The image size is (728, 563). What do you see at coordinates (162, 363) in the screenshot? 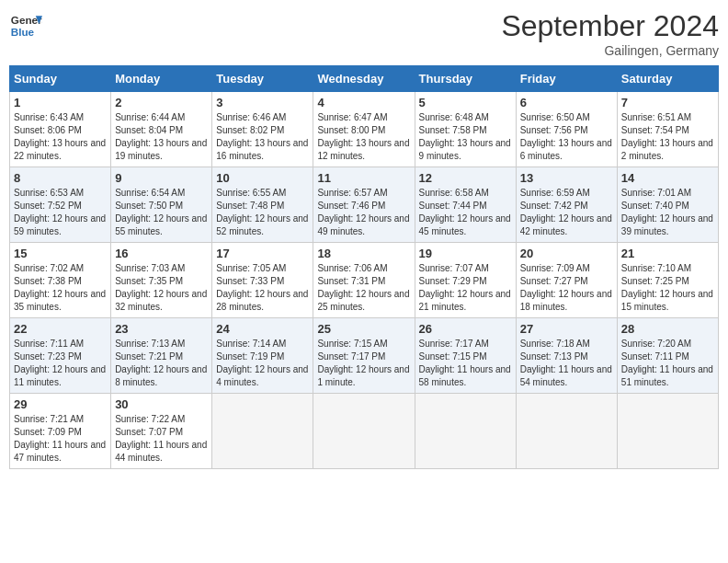
I see `day-info: Sunrise: 7:13 AM Sunset: 7:21 PM Dayligh…` at bounding box center [162, 363].